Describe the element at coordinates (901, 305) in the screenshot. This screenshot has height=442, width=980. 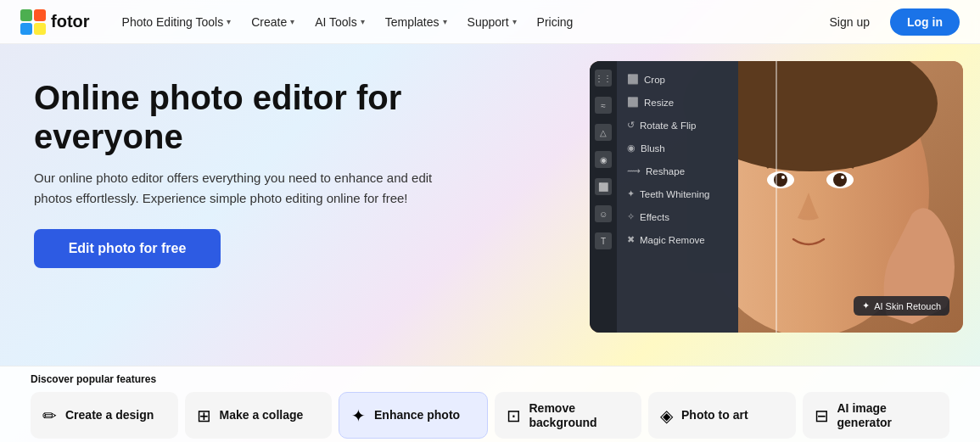
I see `ai-skin-retouch-badge: ✦ AI Skin Retouch` at that location.